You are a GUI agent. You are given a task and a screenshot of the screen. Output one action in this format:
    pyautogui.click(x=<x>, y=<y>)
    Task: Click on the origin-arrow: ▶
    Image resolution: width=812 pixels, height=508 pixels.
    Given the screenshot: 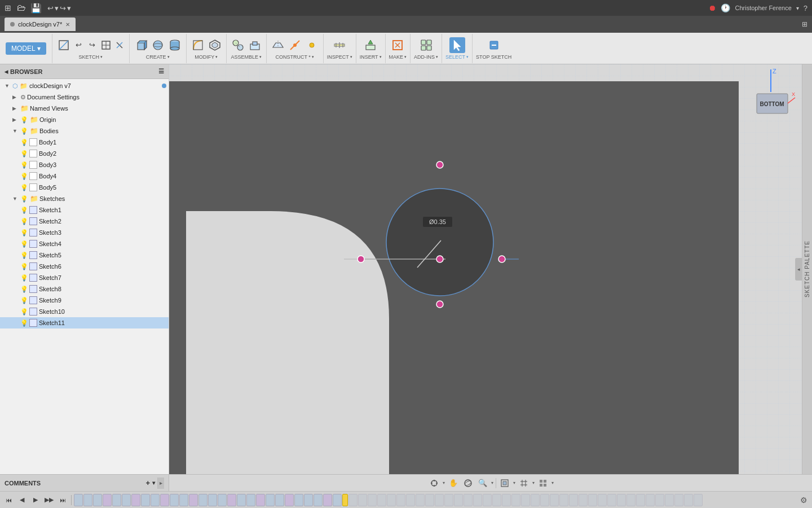 What is the action you would take?
    pyautogui.click(x=16, y=120)
    